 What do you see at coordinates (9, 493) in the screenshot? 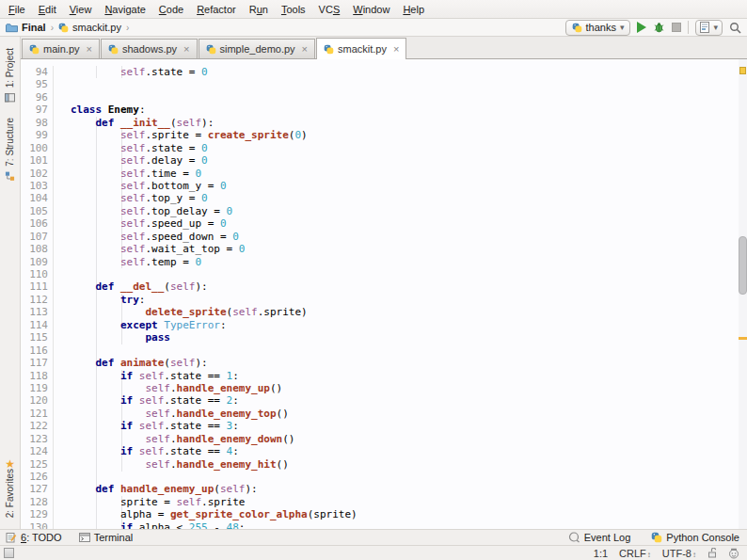
I see `sidebar-label-favorites: 2: Favorites` at bounding box center [9, 493].